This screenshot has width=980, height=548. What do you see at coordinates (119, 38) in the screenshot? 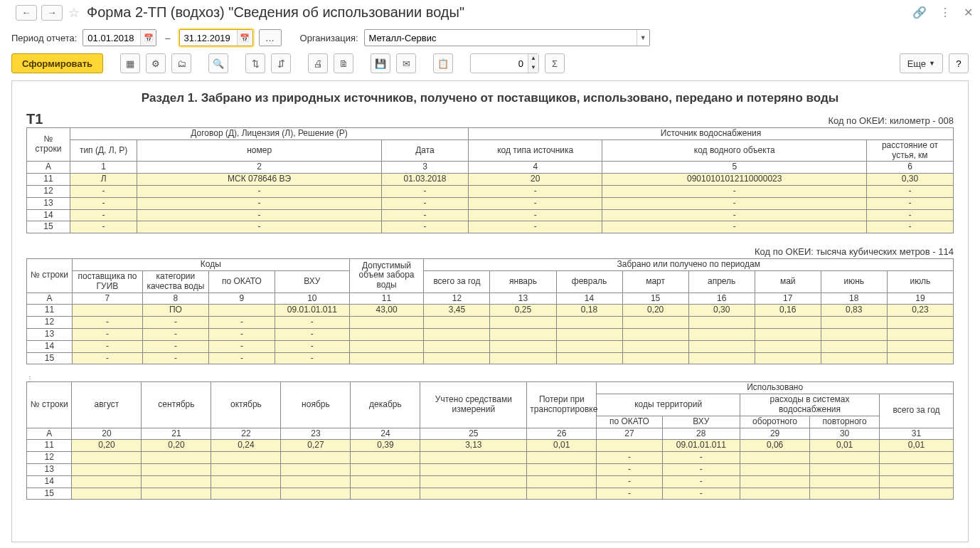
I see `date-from-field: 📅` at bounding box center [119, 38].